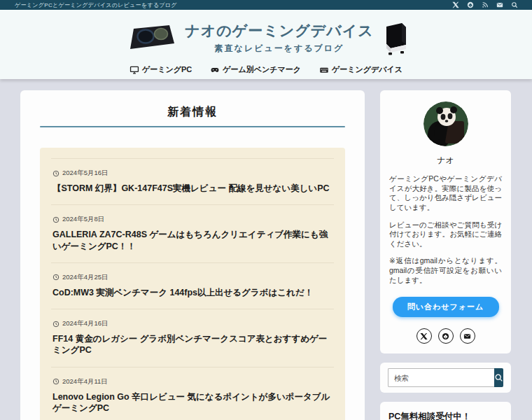  Describe the element at coordinates (192, 382) in the screenshot. I see `article-date: 2024年4月11日` at that location.